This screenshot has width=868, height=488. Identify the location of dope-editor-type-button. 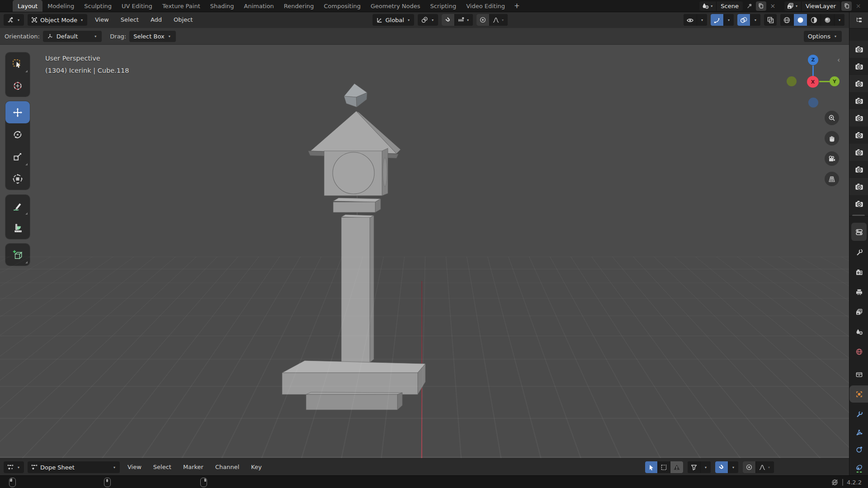
(14, 467).